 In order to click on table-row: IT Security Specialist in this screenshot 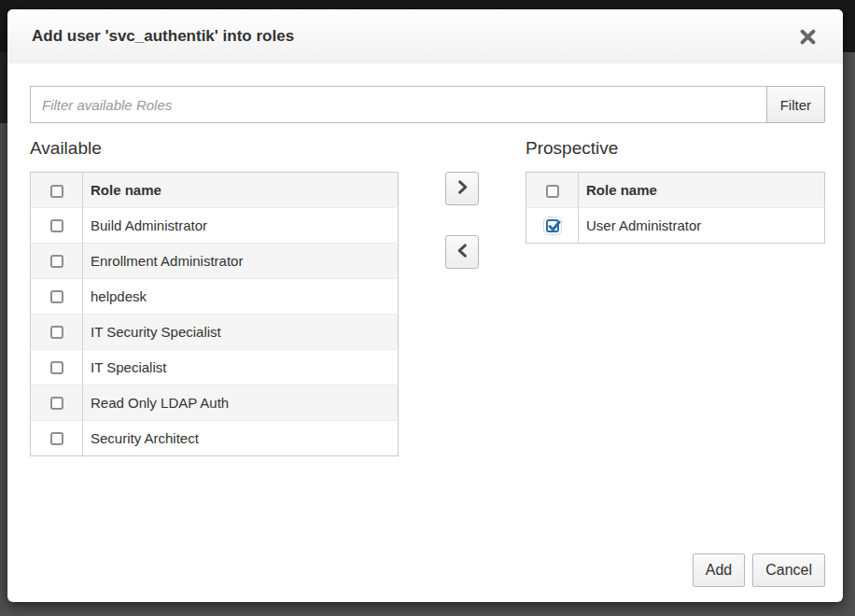, I will do `click(215, 332)`.